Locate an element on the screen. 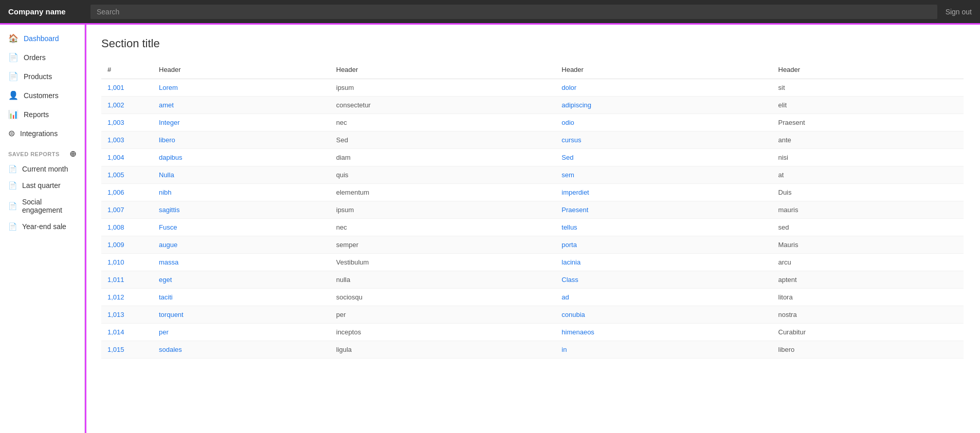  col-header-4: Header is located at coordinates (868, 70).